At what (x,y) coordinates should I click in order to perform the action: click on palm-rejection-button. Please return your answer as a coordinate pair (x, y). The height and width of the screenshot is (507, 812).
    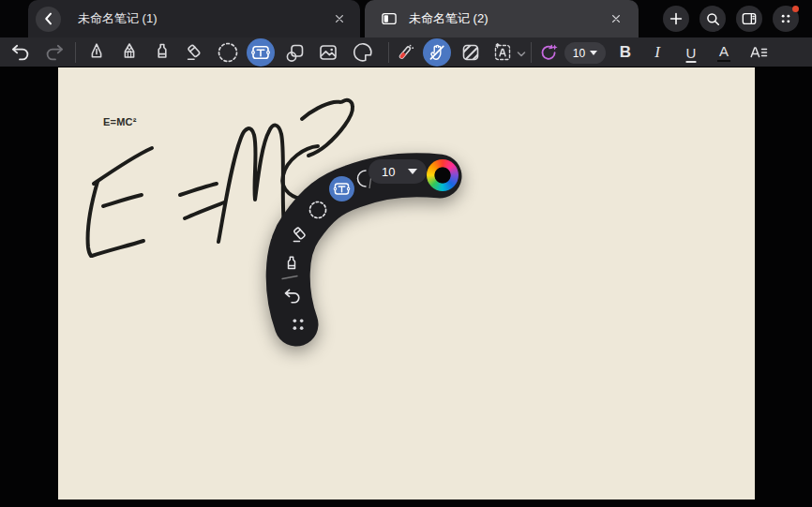
    Looking at the image, I should click on (437, 52).